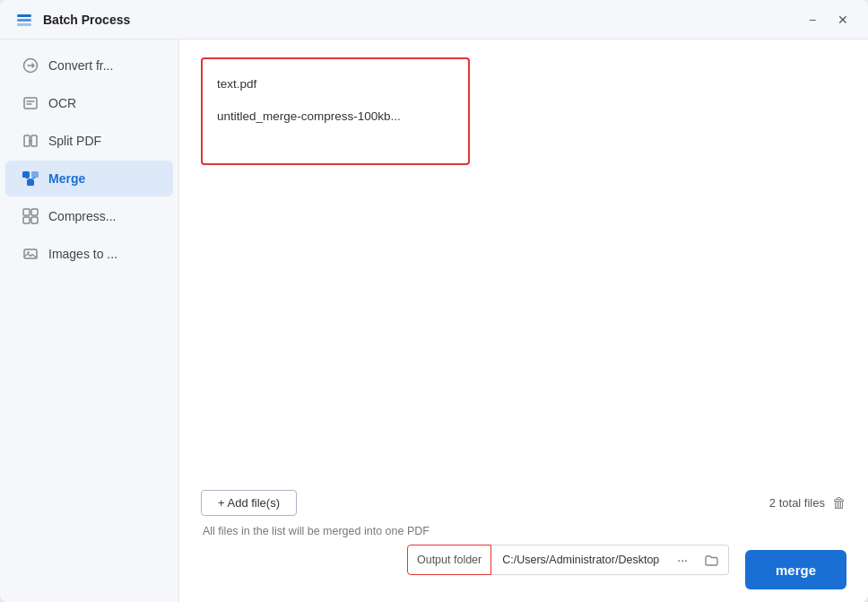 The height and width of the screenshot is (602, 868). I want to click on minimize-button: −, so click(812, 20).